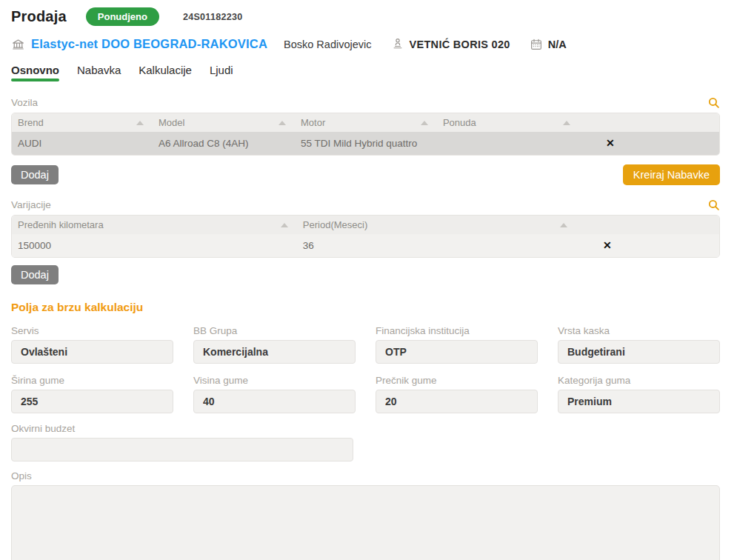  I want to click on financijska-institucija-input, so click(456, 352).